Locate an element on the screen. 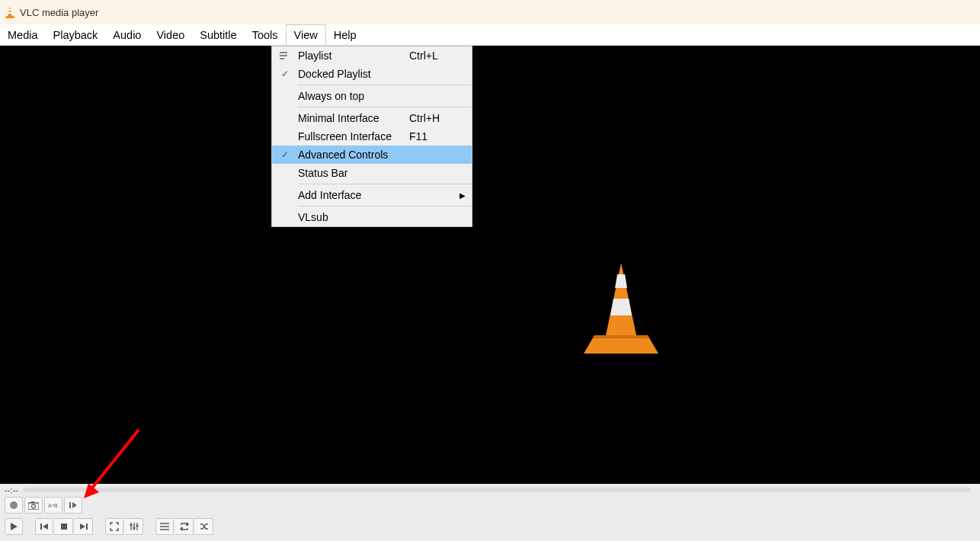 Image resolution: width=980 pixels, height=541 pixels. menu-subtitle: Subtitle is located at coordinates (218, 35).